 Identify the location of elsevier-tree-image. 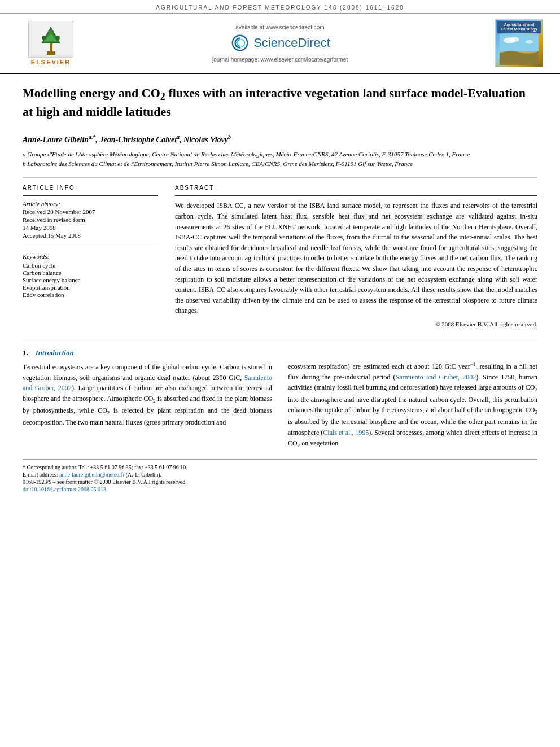
(51, 40).